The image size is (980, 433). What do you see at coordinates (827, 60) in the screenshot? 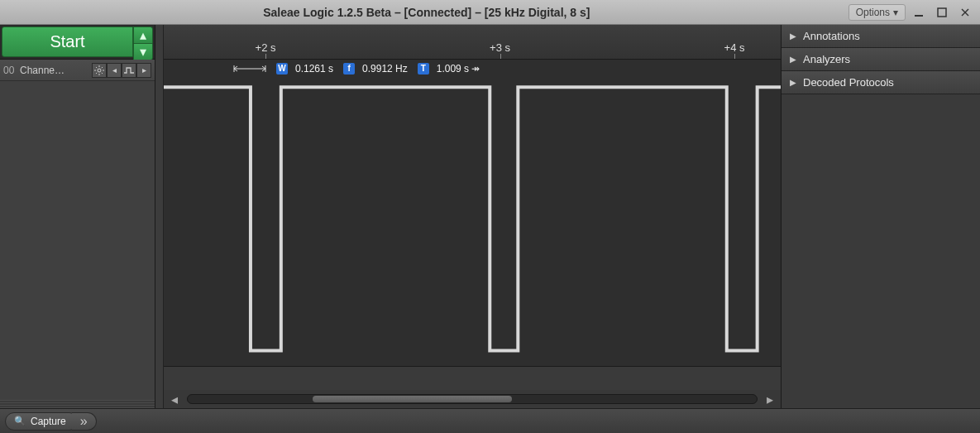
I see `analyzers-label: Analyzers` at bounding box center [827, 60].